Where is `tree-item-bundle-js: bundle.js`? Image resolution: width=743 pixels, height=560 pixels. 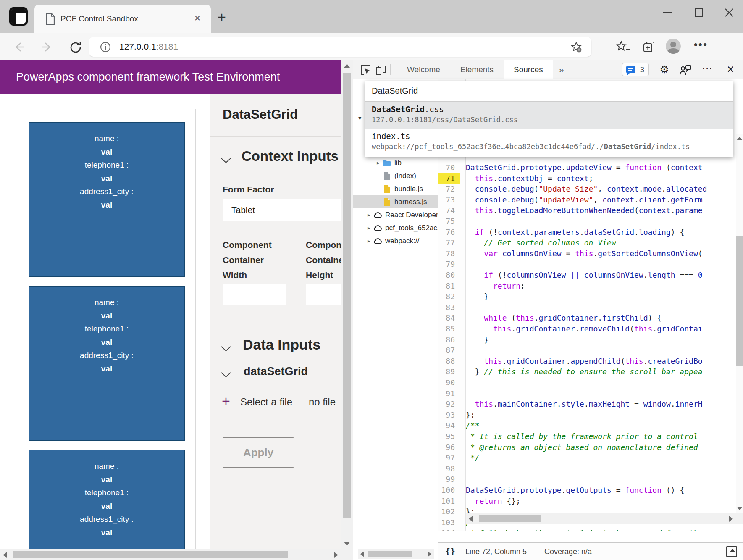
tree-item-bundle-js: bundle.js is located at coordinates (396, 189).